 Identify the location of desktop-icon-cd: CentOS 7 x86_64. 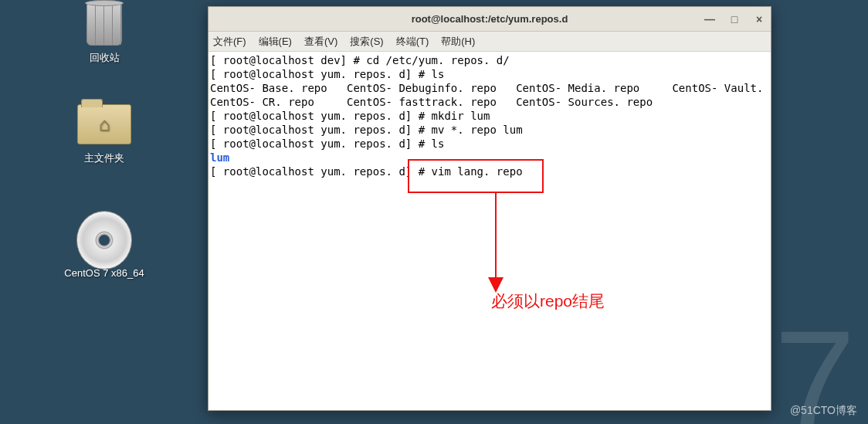
(104, 247).